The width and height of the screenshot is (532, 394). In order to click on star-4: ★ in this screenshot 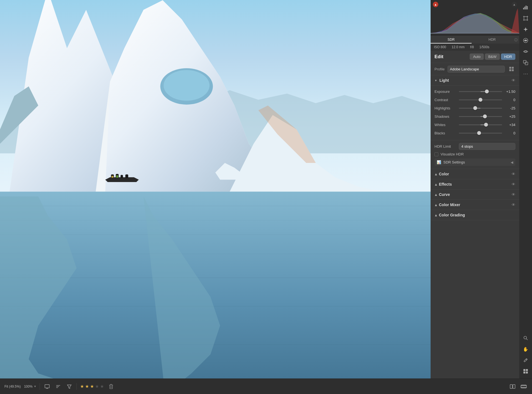, I will do `click(97, 386)`.